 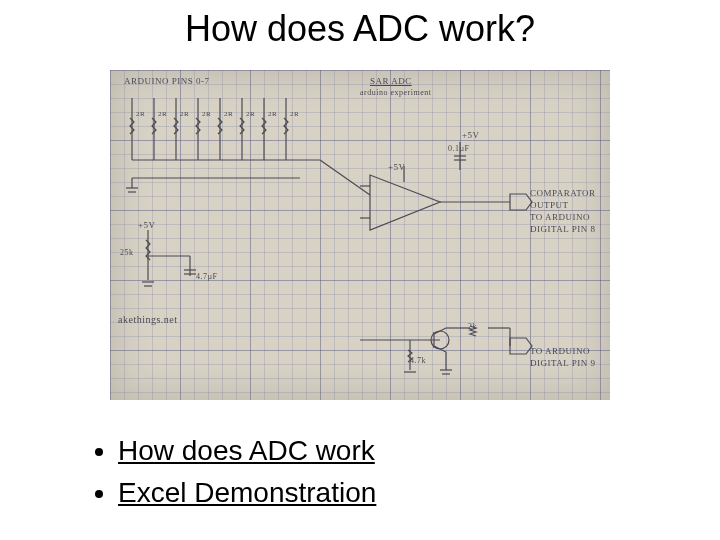 What do you see at coordinates (247, 451) in the screenshot?
I see `list-item: How does ADC work` at bounding box center [247, 451].